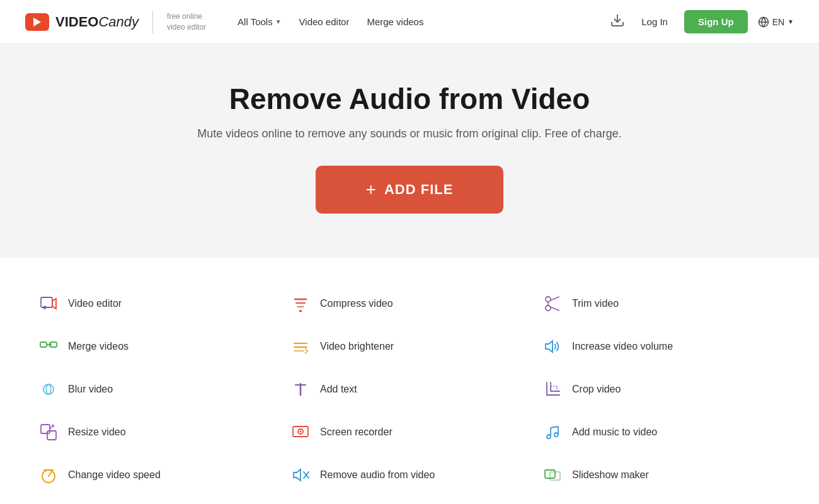  Describe the element at coordinates (49, 432) in the screenshot. I see `resize-icon` at that location.